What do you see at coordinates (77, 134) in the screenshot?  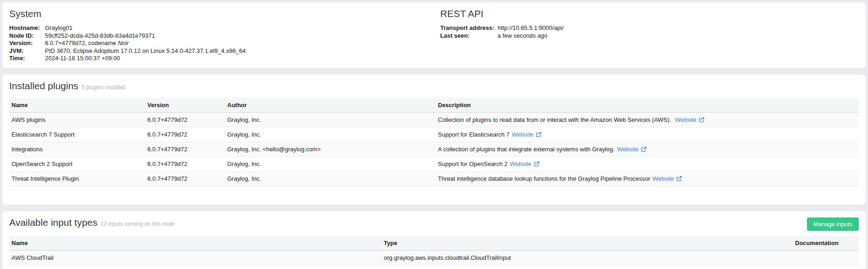 I see `plugin-name: Elasticsearch 7 Support` at bounding box center [77, 134].